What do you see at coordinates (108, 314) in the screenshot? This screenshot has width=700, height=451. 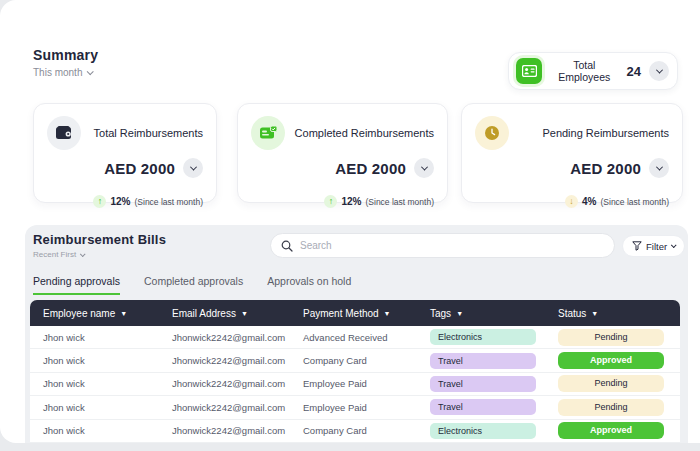 I see `column-header-employee-name: Employee name▼` at bounding box center [108, 314].